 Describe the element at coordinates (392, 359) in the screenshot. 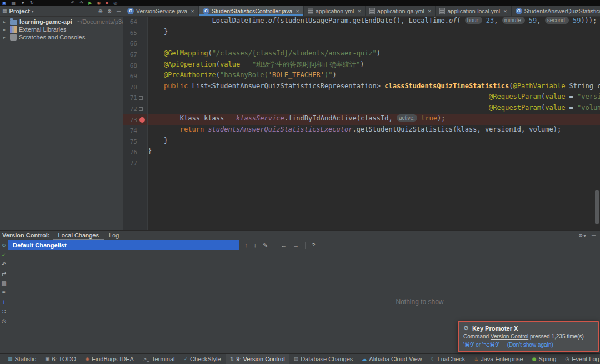

I see `statusbar-item: ☁Alibaba Cloud View` at that location.